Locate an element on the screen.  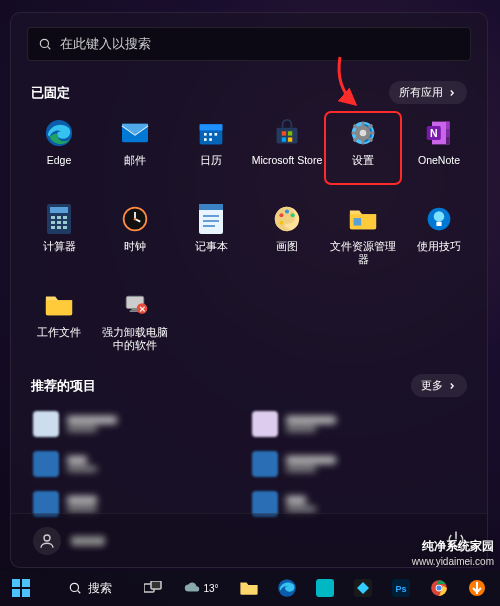
all-apps-button: 所有应用 is located at coordinates (428, 92).